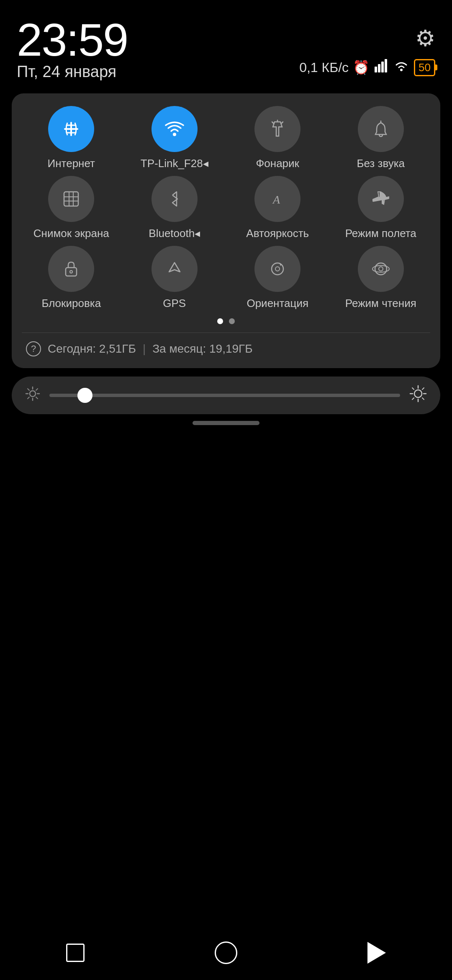  I want to click on brightness-thumb, so click(85, 395).